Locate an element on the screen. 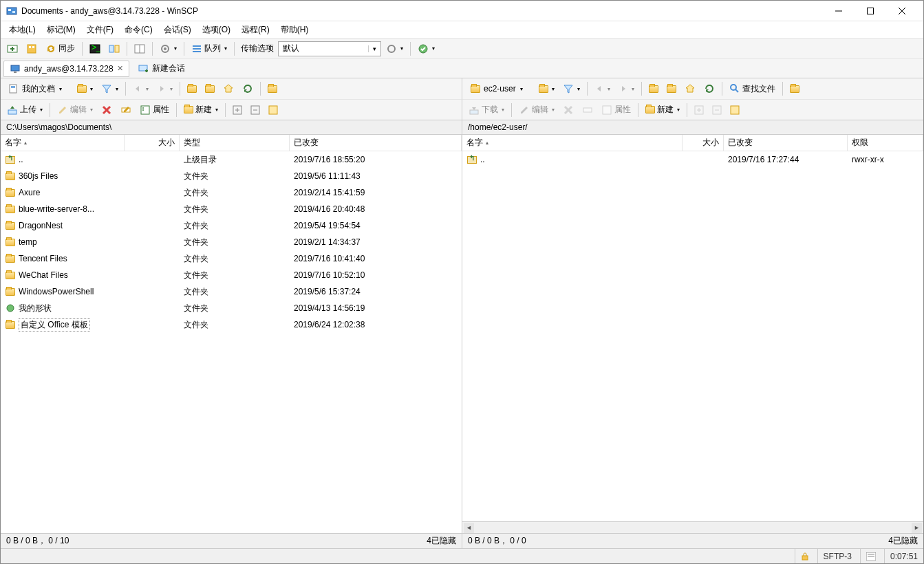 The height and width of the screenshot is (564, 924). menu-item: 远程(R) is located at coordinates (256, 30).